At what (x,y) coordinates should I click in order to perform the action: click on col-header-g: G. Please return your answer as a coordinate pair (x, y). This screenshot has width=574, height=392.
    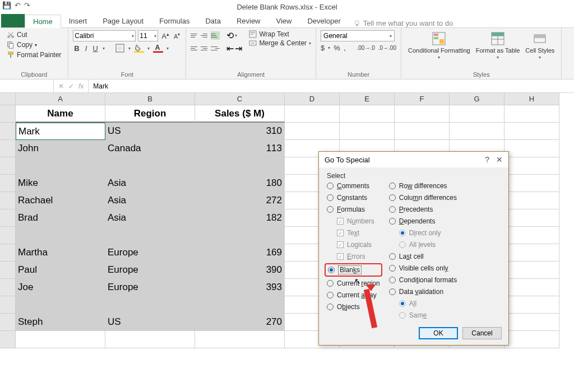
    Looking at the image, I should click on (477, 99).